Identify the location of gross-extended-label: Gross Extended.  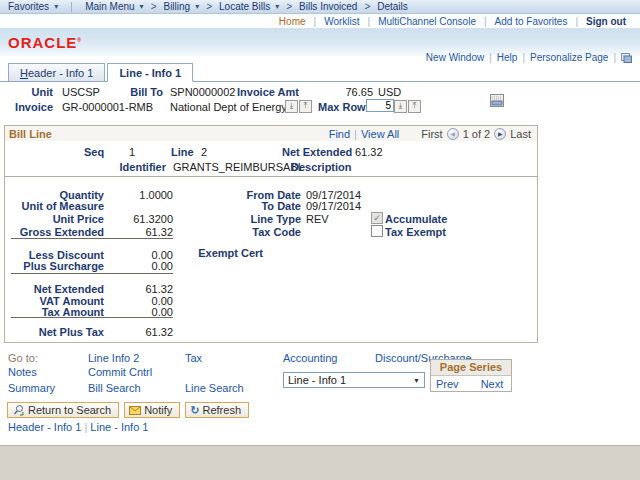
(54, 232).